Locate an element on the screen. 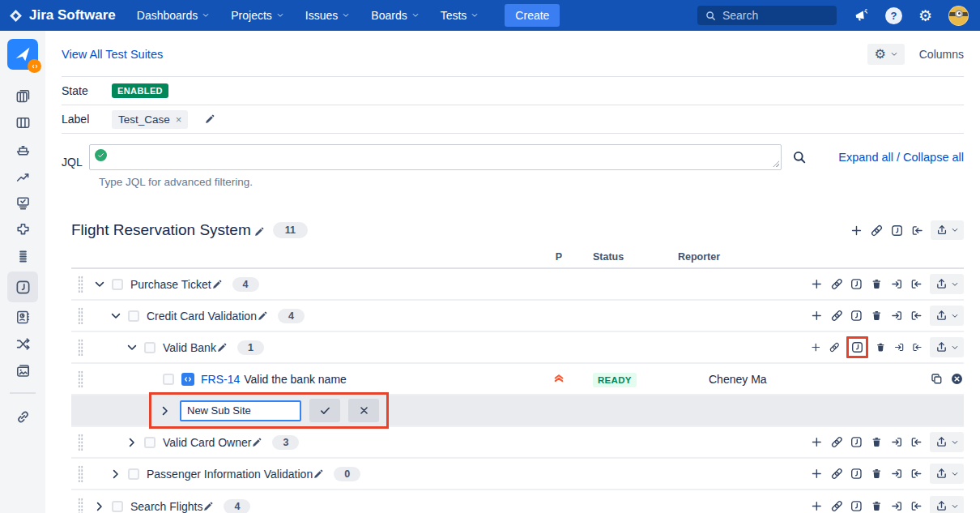  megaphone-icon is located at coordinates (861, 15).